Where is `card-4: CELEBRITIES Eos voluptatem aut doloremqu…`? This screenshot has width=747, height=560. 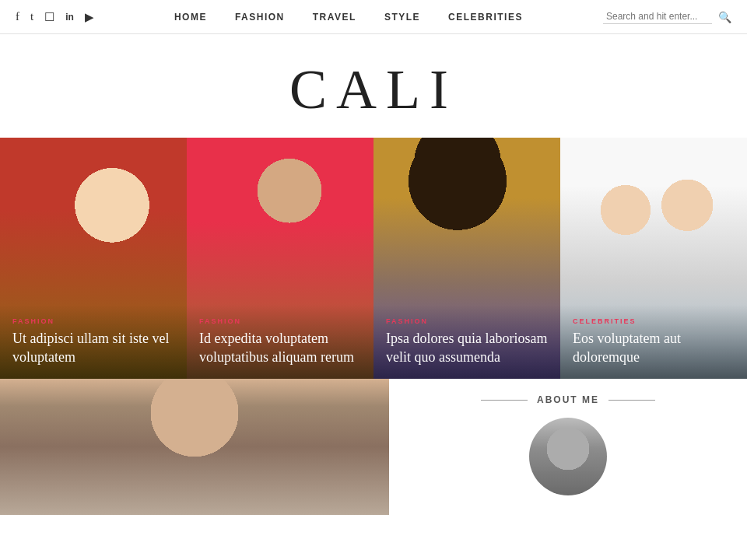
card-4: CELEBRITIES Eos voluptatem aut doloremqu… is located at coordinates (654, 258).